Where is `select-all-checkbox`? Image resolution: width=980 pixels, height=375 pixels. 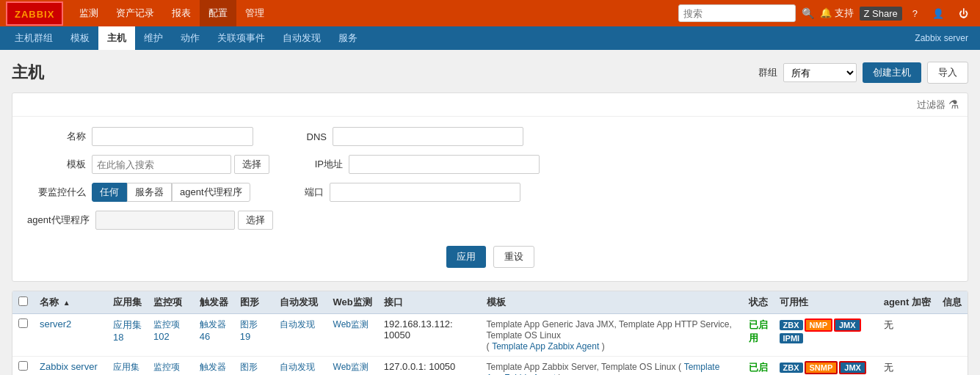 select-all-checkbox is located at coordinates (23, 301).